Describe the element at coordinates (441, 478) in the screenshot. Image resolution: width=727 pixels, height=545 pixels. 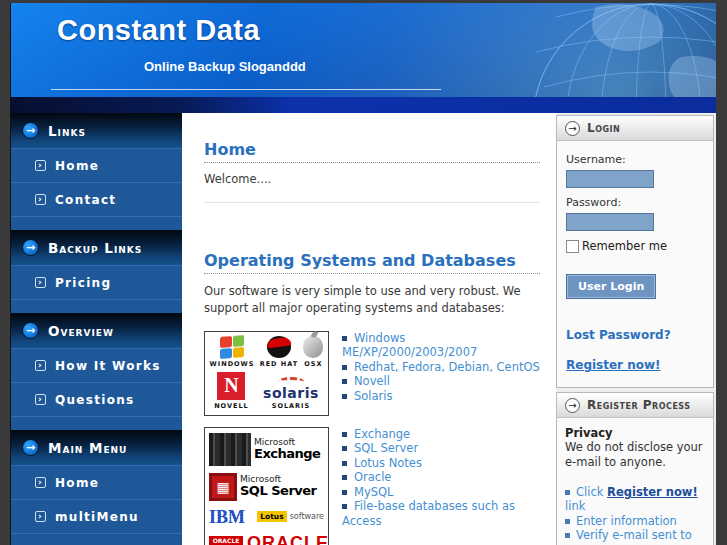
I see `db-link-oracle: Oracle` at that location.